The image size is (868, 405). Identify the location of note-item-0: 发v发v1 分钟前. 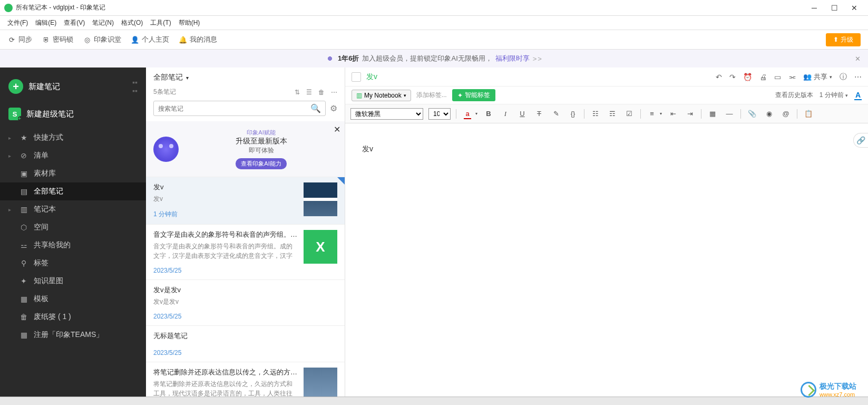
(246, 201).